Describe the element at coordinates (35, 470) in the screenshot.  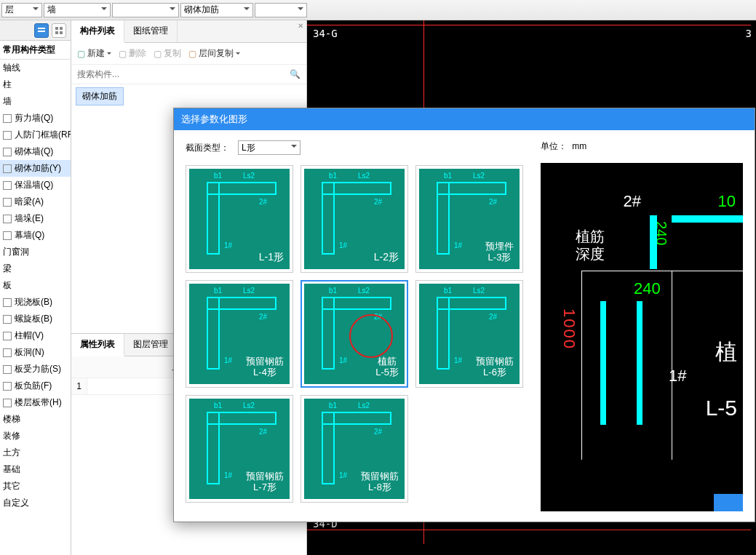
I see `sidebar-item: 基础` at that location.